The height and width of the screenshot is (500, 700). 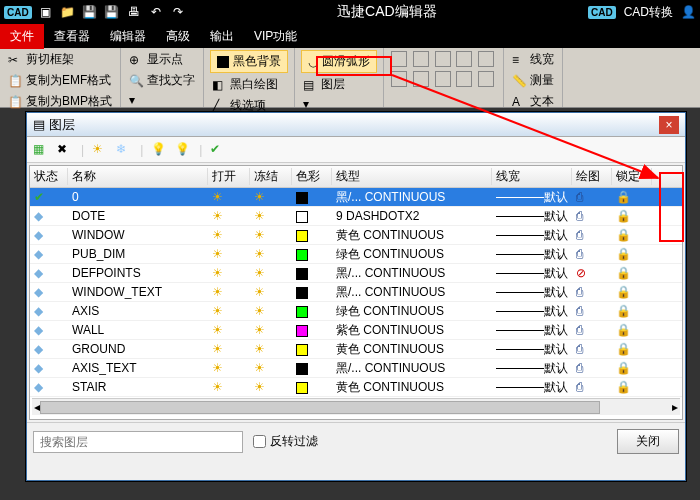 I want to click on menu-viewer: 查看器, so click(x=72, y=36).